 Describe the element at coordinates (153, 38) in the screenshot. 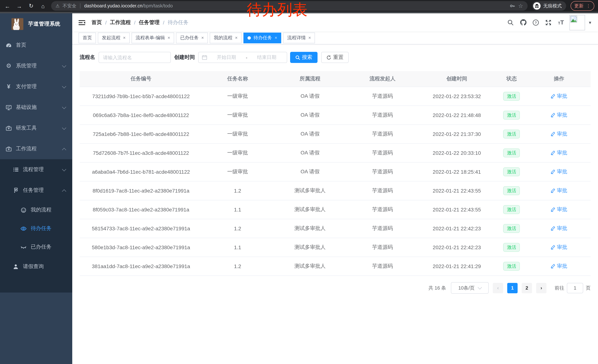

I see `tab-form-edit: 流程表单-编辑×` at that location.